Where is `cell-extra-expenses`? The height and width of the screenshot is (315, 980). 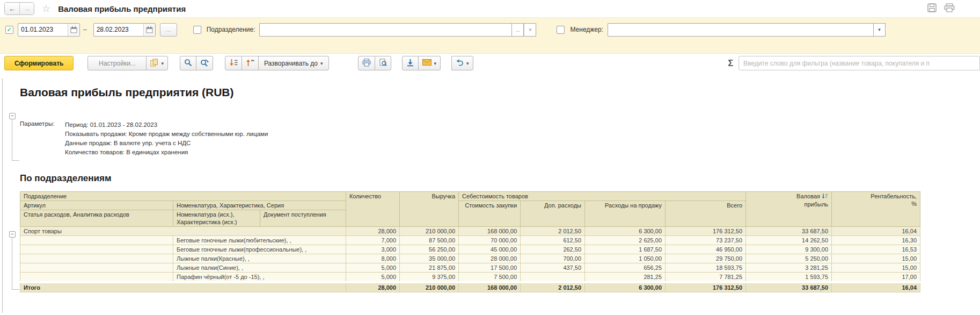 cell-extra-expenses is located at coordinates (553, 277).